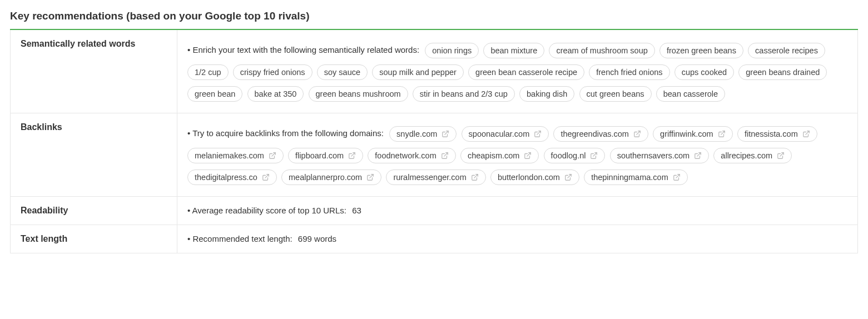  What do you see at coordinates (326, 156) in the screenshot?
I see `backlink-pill: flipboard.com` at bounding box center [326, 156].